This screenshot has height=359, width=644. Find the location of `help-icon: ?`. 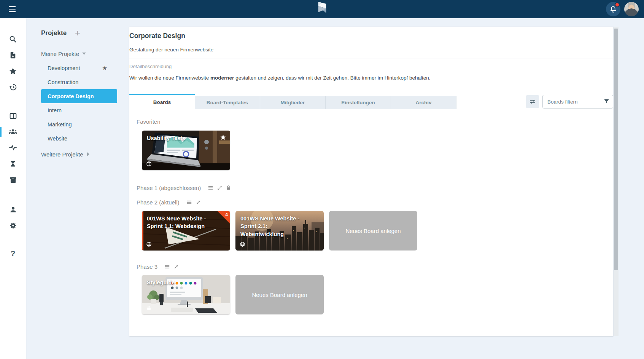

help-icon: ? is located at coordinates (13, 254).